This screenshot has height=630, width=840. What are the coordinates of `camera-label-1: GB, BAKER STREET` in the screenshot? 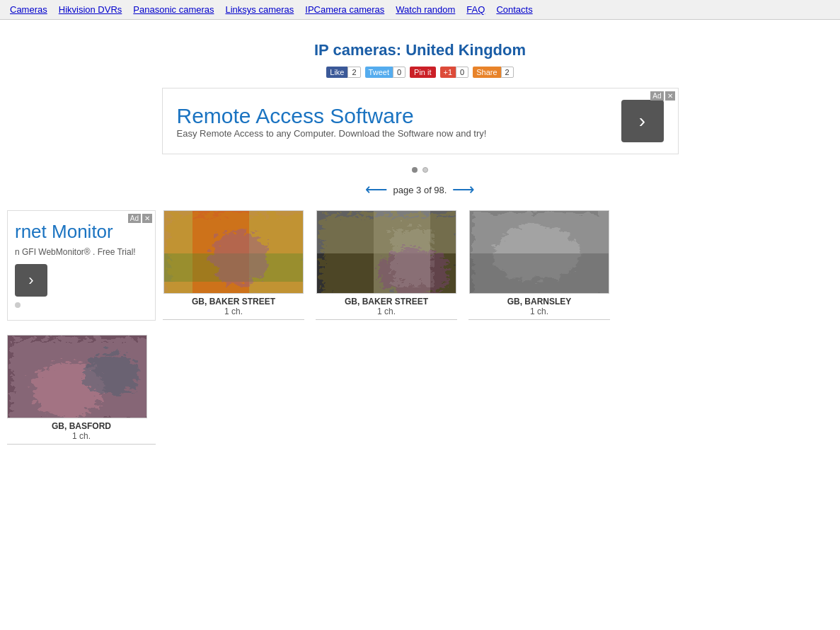 It's located at (386, 302).